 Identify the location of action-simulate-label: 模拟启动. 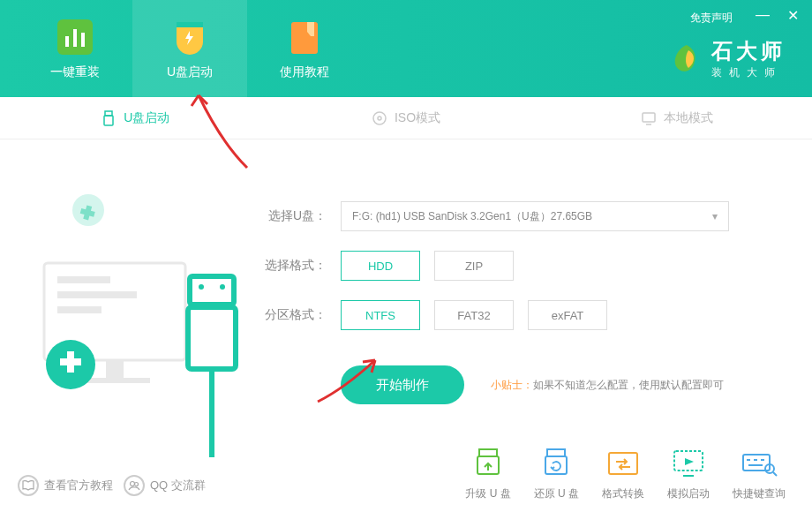
(688, 494).